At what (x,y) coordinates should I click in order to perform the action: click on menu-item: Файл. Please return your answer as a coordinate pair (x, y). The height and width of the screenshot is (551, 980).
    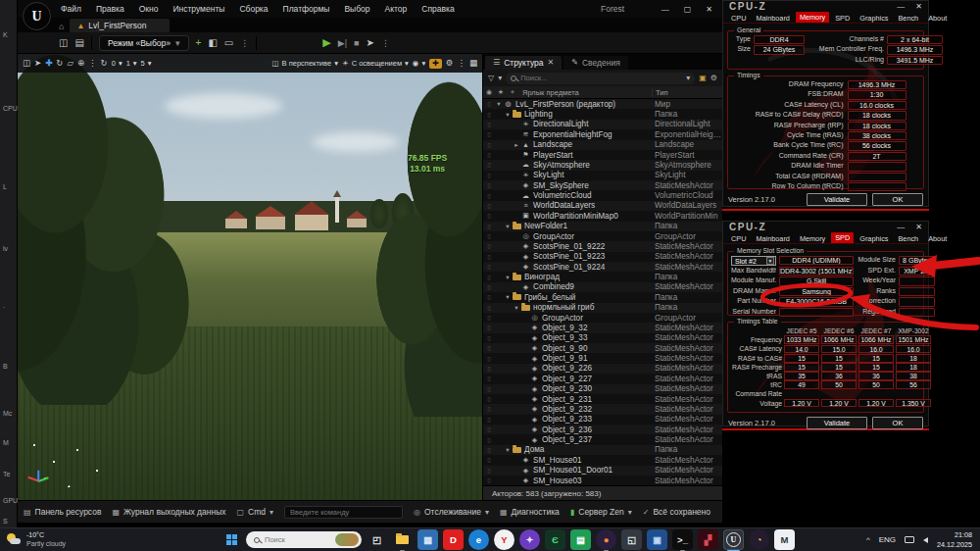
    Looking at the image, I should click on (71, 9).